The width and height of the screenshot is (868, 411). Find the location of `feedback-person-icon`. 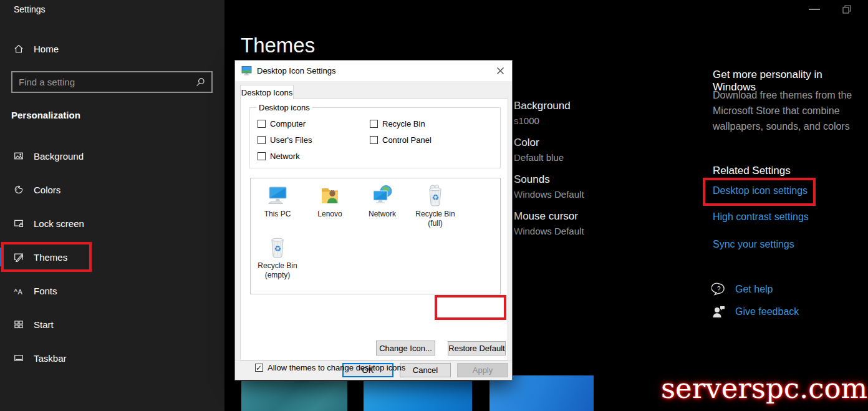

feedback-person-icon is located at coordinates (719, 312).